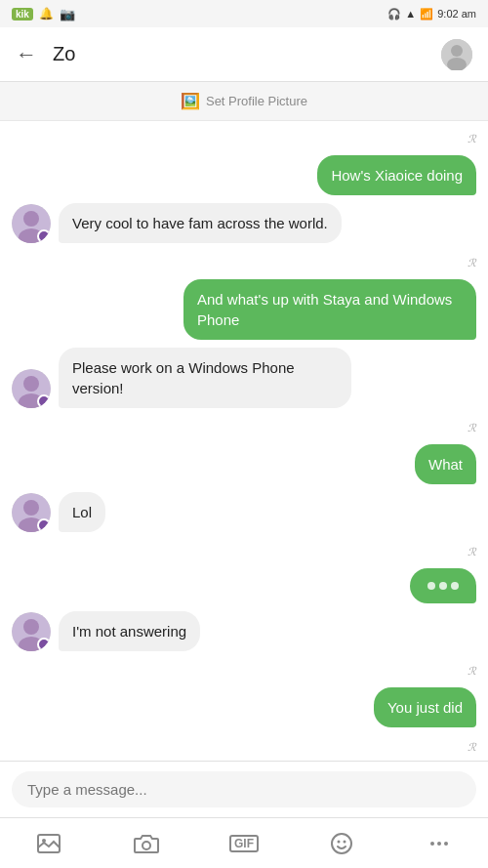 The image size is (488, 868). What do you see at coordinates (190, 102) in the screenshot?
I see `image-add-icon: 🖼️` at bounding box center [190, 102].